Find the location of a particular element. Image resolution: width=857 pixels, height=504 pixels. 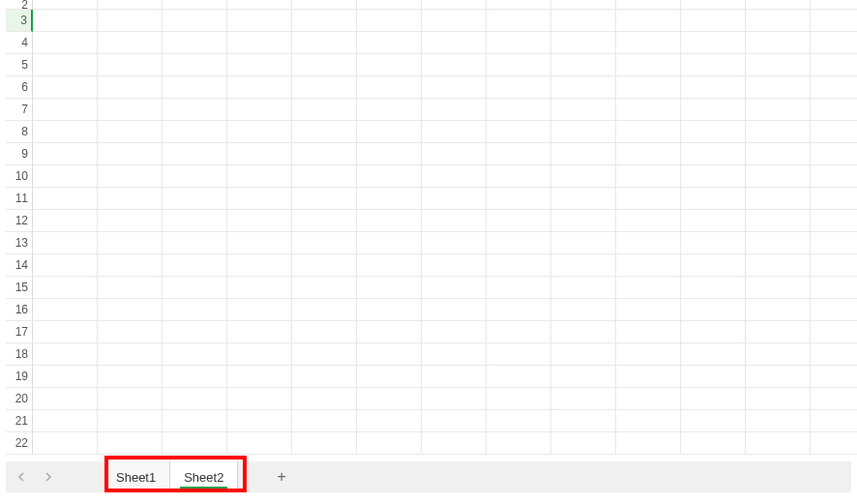

row-header: 6 is located at coordinates (19, 87).